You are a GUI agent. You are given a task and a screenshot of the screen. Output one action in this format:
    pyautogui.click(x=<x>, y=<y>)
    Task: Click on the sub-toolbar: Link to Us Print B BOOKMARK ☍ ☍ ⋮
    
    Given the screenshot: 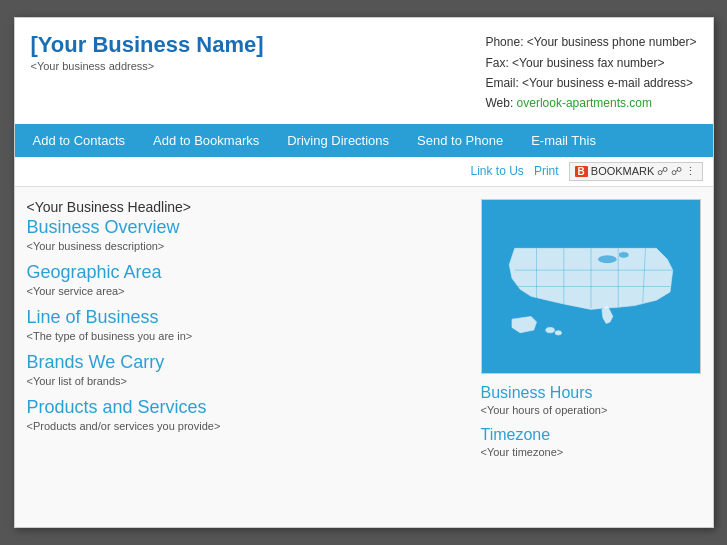 What is the action you would take?
    pyautogui.click(x=364, y=172)
    